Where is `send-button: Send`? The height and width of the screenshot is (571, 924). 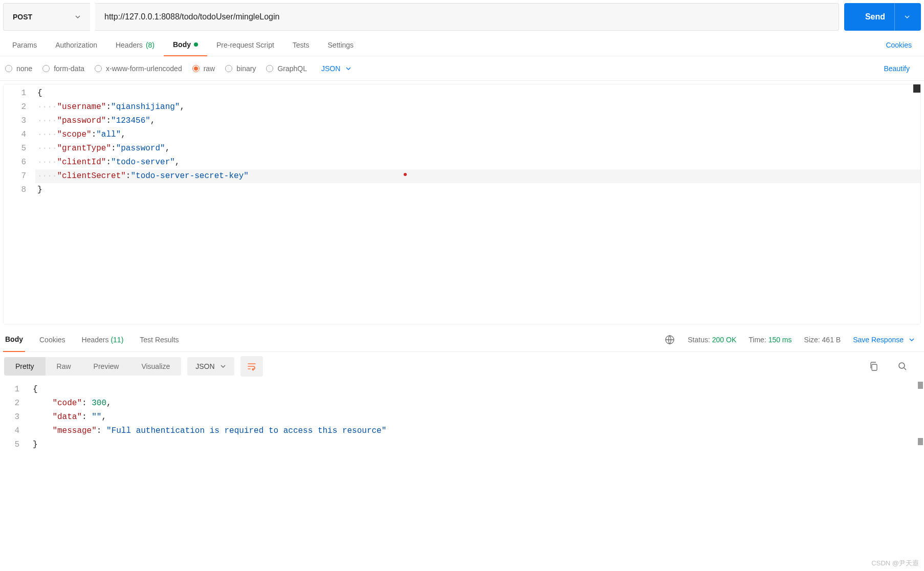 send-button: Send is located at coordinates (883, 17).